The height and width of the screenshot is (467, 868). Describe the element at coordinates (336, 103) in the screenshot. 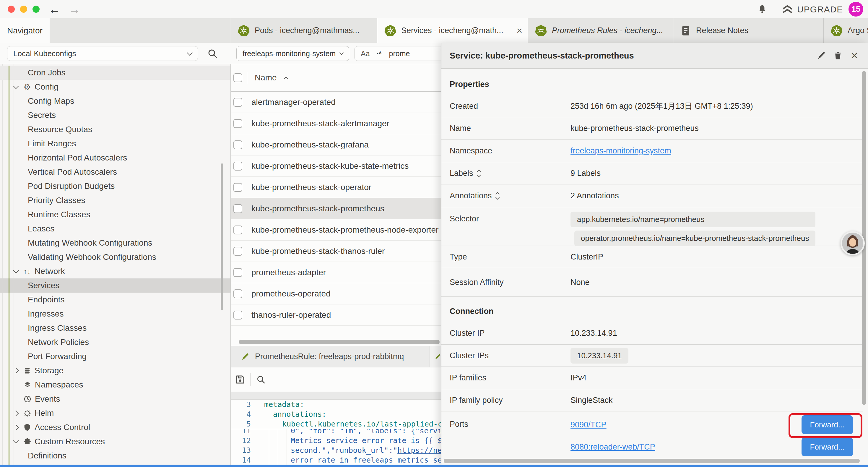

I see `service-row: alertmanager-operated` at that location.